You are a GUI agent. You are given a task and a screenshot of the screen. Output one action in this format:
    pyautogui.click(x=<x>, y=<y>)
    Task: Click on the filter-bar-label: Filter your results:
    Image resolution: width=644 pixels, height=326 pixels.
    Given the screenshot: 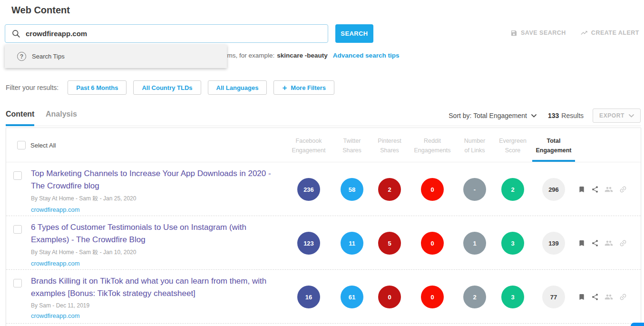 What is the action you would take?
    pyautogui.click(x=32, y=88)
    